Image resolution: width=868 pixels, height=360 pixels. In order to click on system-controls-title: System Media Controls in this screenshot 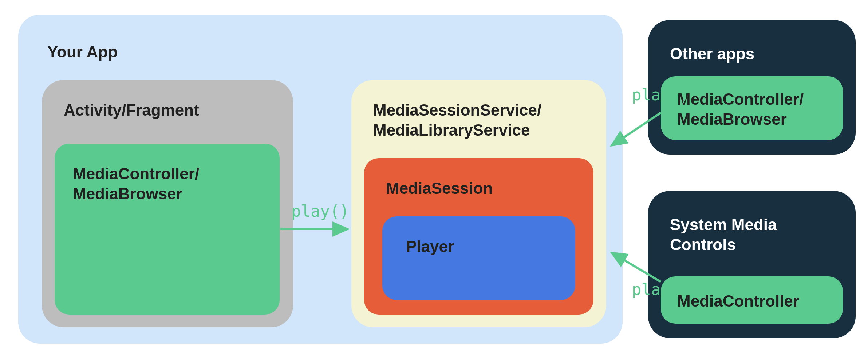, I will do `click(723, 235)`.